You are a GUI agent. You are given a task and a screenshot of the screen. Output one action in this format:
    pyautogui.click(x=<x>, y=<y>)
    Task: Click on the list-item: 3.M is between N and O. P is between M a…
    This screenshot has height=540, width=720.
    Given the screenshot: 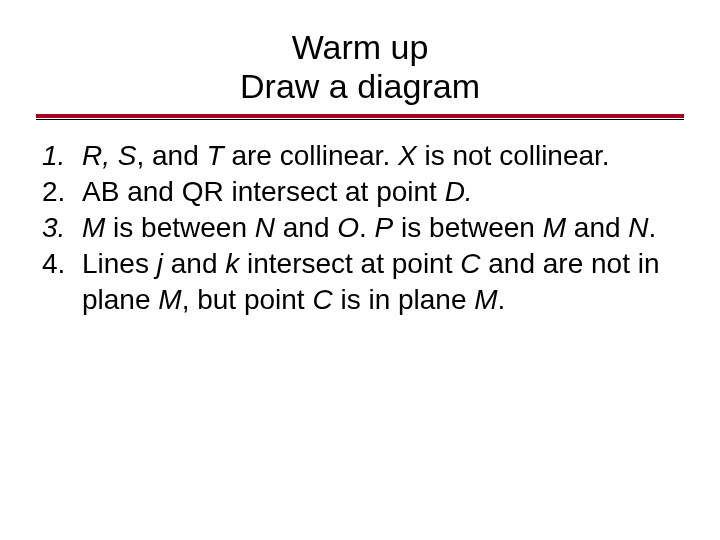 What is the action you would take?
    pyautogui.click(x=363, y=228)
    